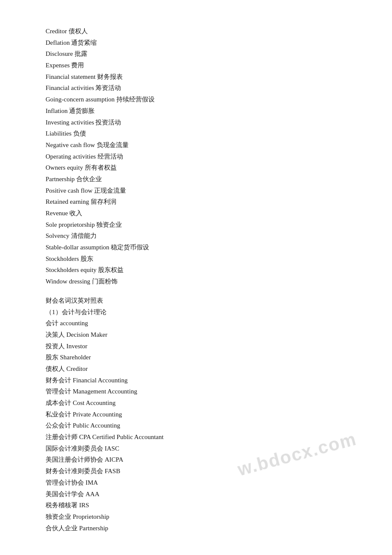 Image resolution: width=392 pixels, height=555 pixels. What do you see at coordinates (196, 414) in the screenshot?
I see `list-item: 私业会计 Private Accounting` at bounding box center [196, 414].